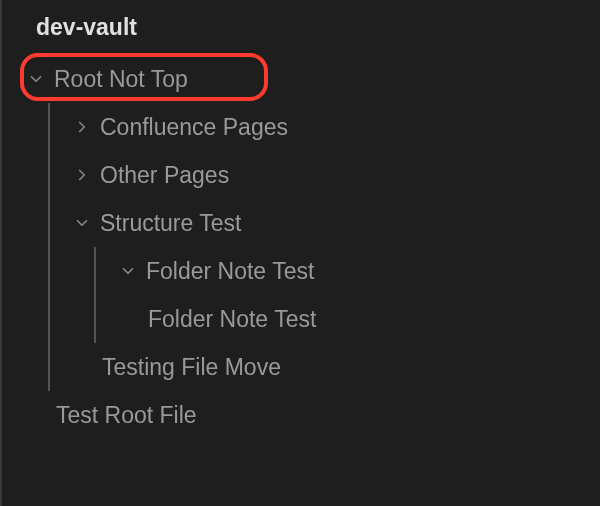 The image size is (600, 506). What do you see at coordinates (307, 415) in the screenshot?
I see `tree-file: Test Root File` at bounding box center [307, 415].